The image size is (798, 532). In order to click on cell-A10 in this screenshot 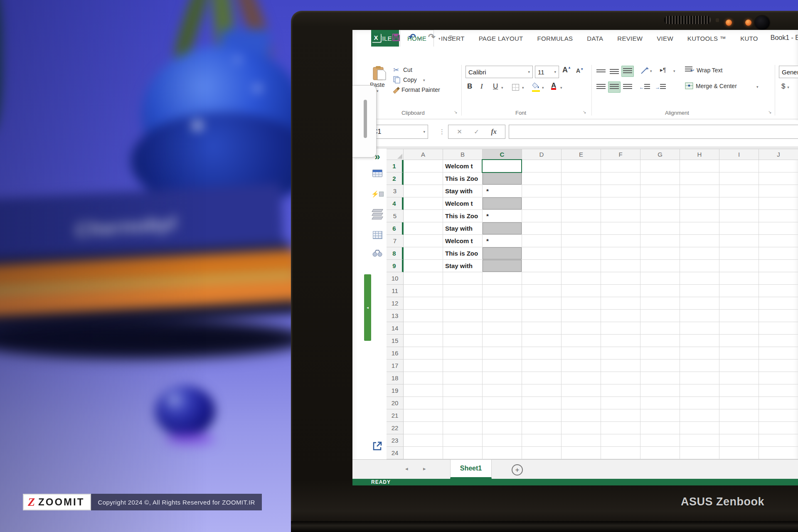, I will do `click(423, 278)`.